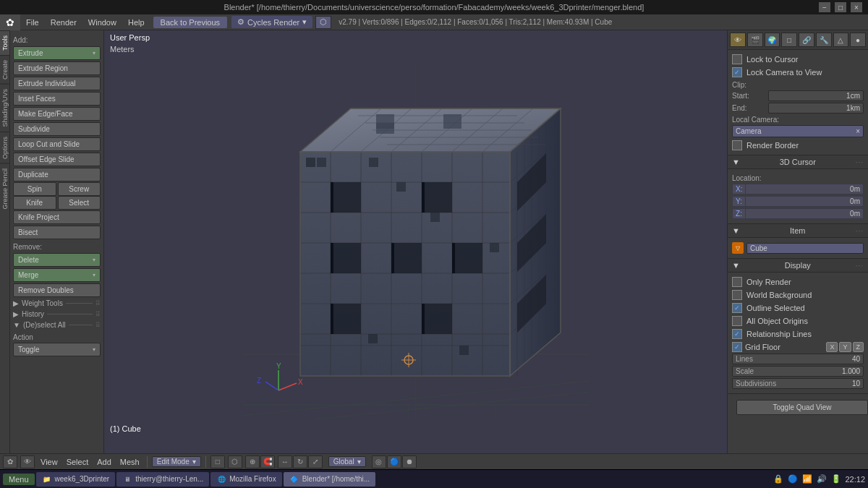 This screenshot has height=488, width=868. I want to click on toggle-button: Toggle ▾, so click(56, 350).